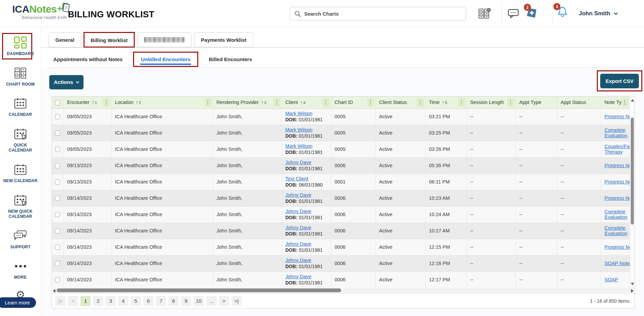 The width and height of the screenshot is (644, 316). I want to click on sidebar-item-more: MORE, so click(20, 270).